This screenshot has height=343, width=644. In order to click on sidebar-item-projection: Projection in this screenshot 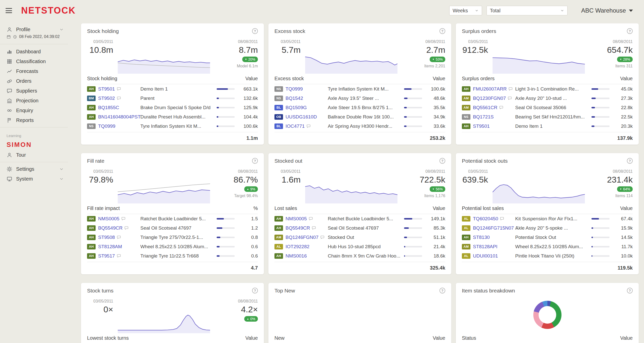, I will do `click(34, 101)`.